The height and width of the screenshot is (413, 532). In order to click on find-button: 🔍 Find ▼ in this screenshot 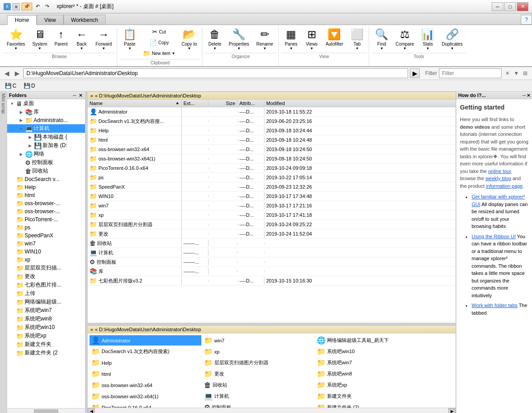, I will do `click(382, 39)`.